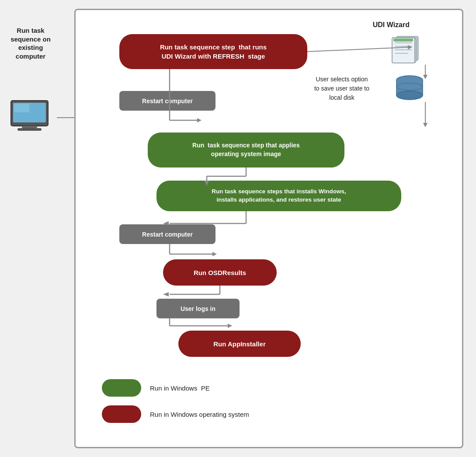 This screenshot has width=476, height=457. Describe the element at coordinates (246, 150) in the screenshot. I see `step3-apply-os: Run task sequence step that appliesopera…` at that location.